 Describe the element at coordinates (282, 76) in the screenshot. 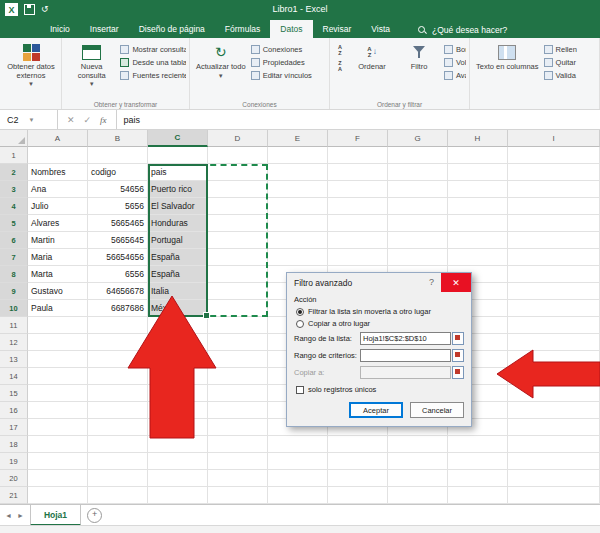

I see `edit-links-button: Editar vínculos` at that location.